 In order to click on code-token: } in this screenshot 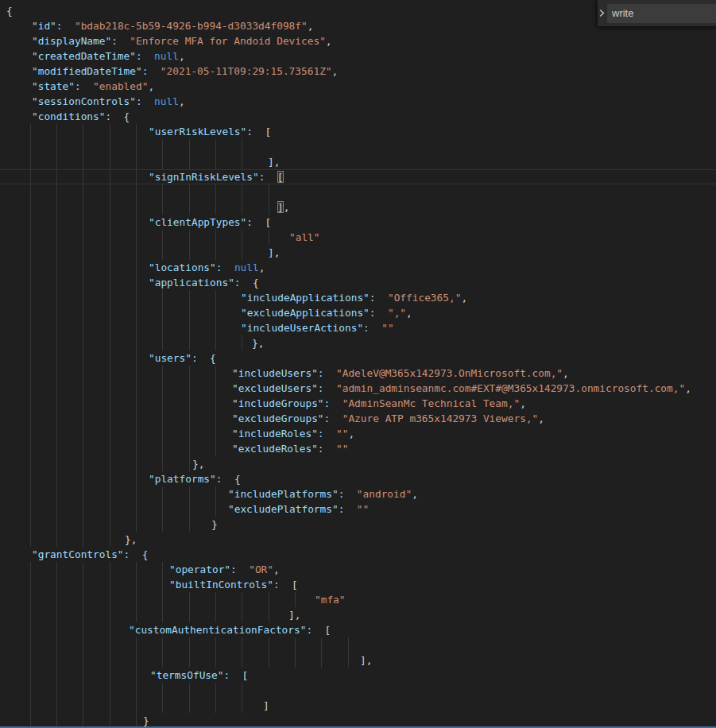, I will do `click(215, 525)`.